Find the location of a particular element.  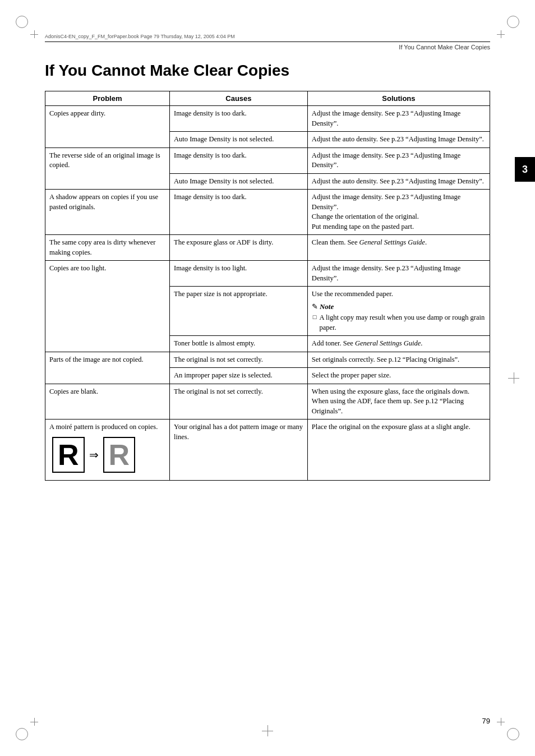

moire-letter-copy: R is located at coordinates (119, 455).